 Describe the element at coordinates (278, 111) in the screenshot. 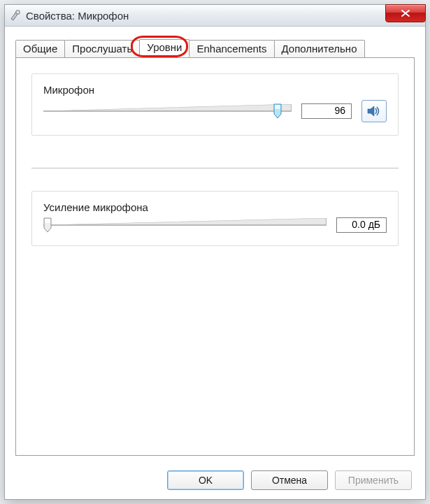

I see `mic-level-thumb` at that location.